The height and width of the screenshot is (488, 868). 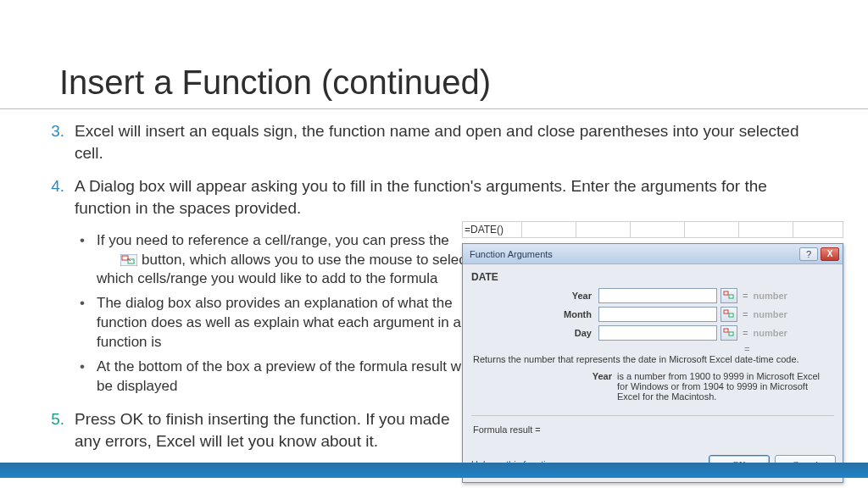 What do you see at coordinates (653, 254) in the screenshot?
I see `dialog-titlebar: Function Arguments ? X` at bounding box center [653, 254].